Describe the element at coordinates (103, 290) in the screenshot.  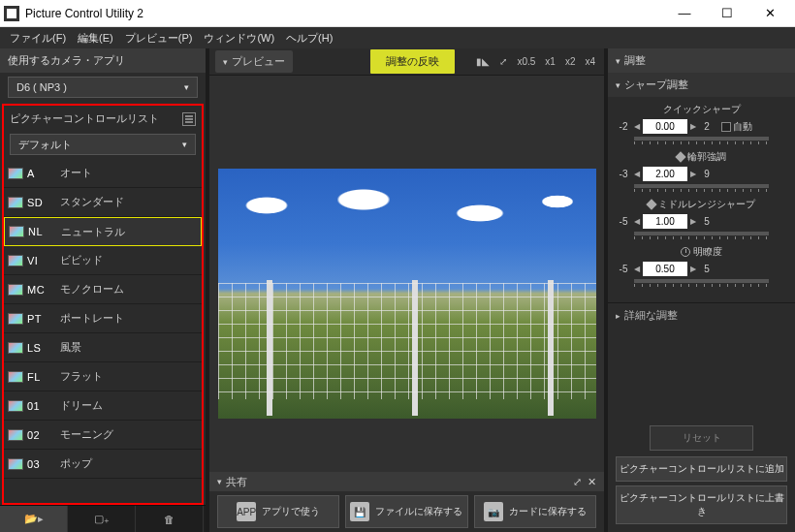
I see `pcl-item-monochrome: MCモノクローム` at that location.